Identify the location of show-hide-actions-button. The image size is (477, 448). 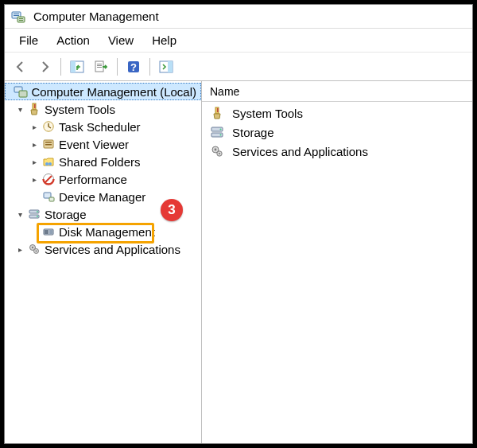
(166, 67).